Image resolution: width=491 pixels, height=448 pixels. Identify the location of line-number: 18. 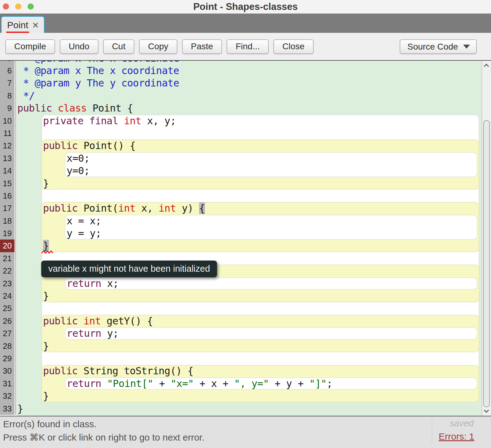
(7, 221).